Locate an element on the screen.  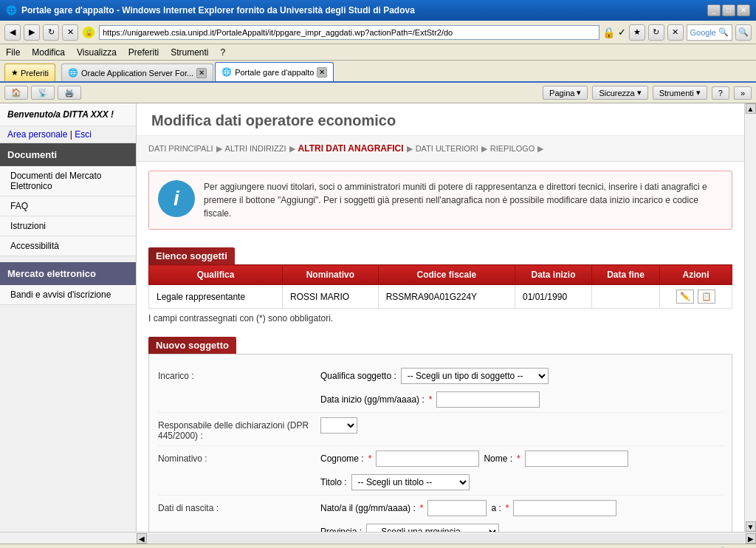
qualifica-label-inline: Qualifica soggetto : is located at coordinates (359, 376).